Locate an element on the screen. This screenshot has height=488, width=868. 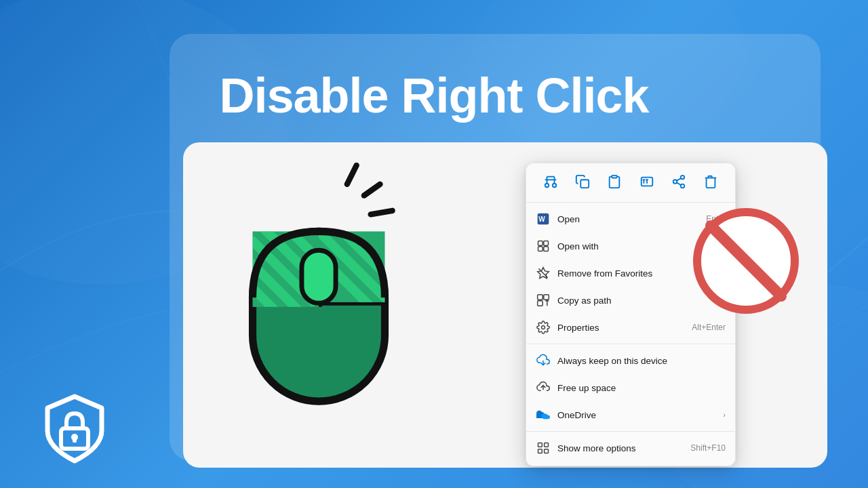
shield-lock-icon is located at coordinates (75, 430).